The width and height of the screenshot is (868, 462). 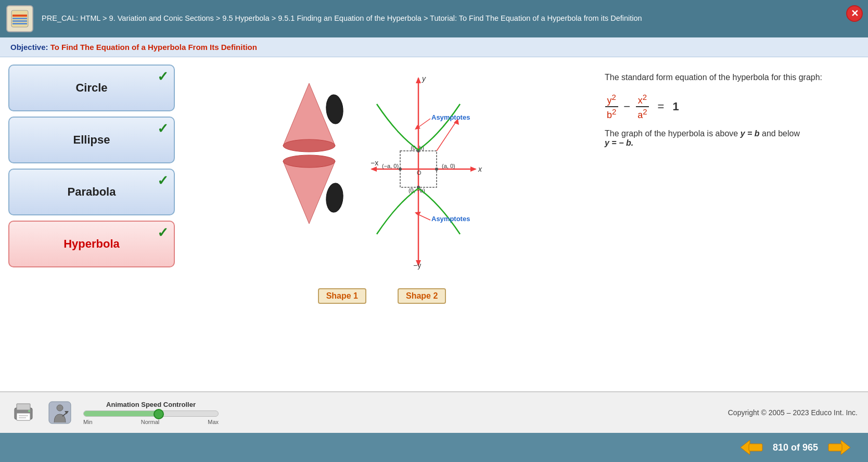 What do you see at coordinates (422, 296) in the screenshot?
I see `shape2-button: Shape 2` at bounding box center [422, 296].